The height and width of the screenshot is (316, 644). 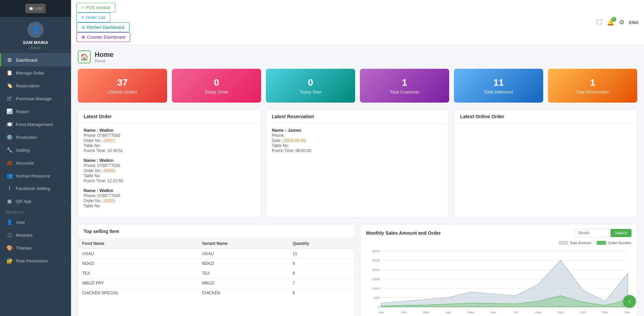 I want to click on fullscreen-icon: ⛶, so click(x=599, y=22).